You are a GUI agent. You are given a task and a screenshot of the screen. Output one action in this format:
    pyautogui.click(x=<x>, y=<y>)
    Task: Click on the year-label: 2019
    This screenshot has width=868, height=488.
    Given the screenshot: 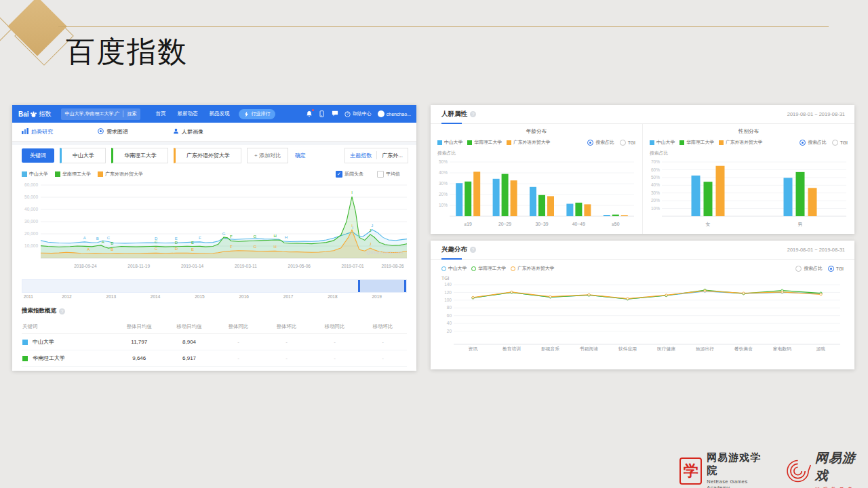 What is the action you would take?
    pyautogui.click(x=376, y=297)
    